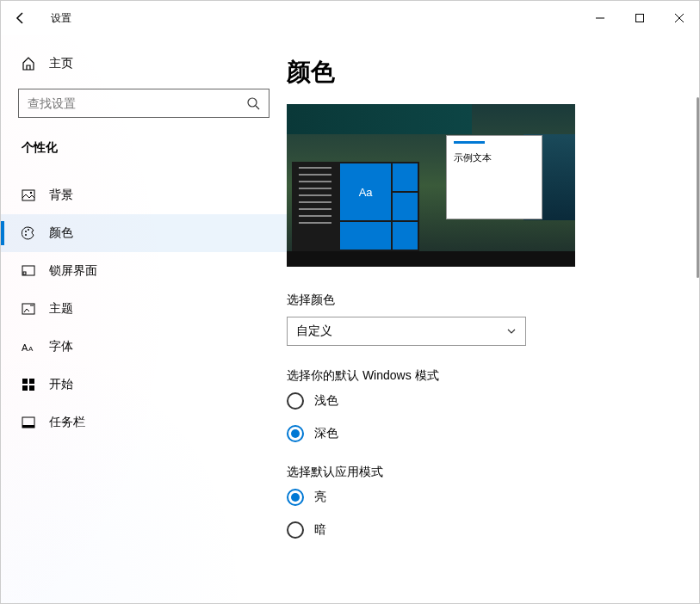 The width and height of the screenshot is (700, 604). What do you see at coordinates (28, 271) in the screenshot?
I see `lockscreen-icon` at bounding box center [28, 271].